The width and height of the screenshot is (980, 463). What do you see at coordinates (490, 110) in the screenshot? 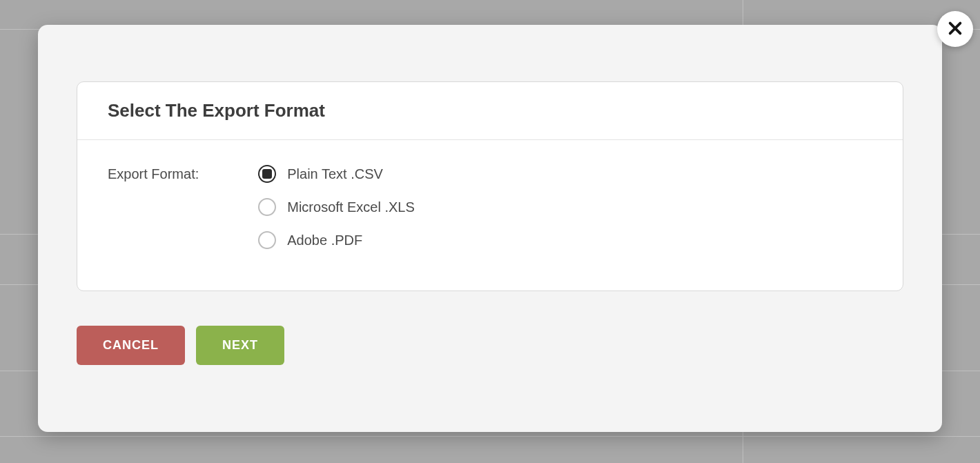
I see `card-title: Select The Export Format` at bounding box center [490, 110].